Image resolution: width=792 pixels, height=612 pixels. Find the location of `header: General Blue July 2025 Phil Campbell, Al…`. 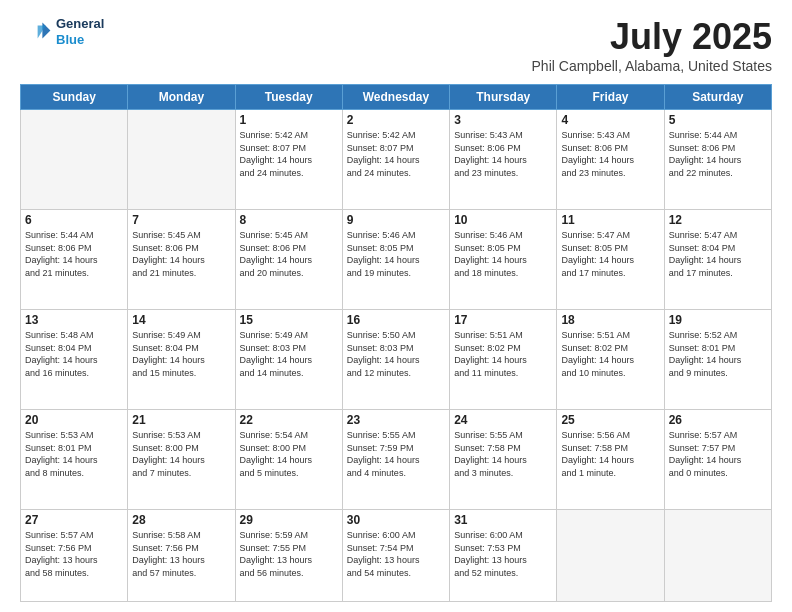

header: General Blue July 2025 Phil Campbell, Al… is located at coordinates (396, 45).